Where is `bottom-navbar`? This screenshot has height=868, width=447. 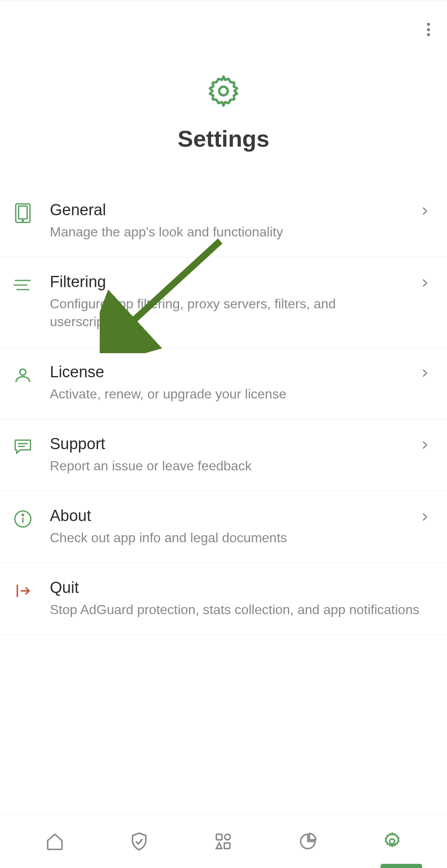 bottom-navbar is located at coordinates (224, 841).